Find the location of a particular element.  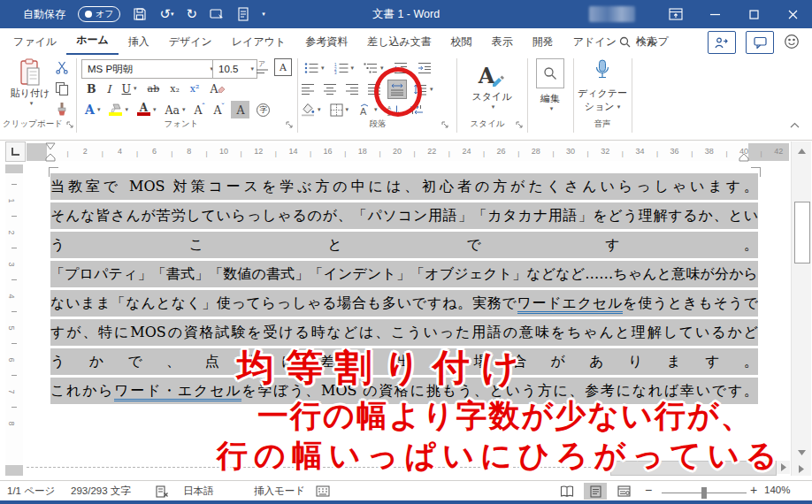

tab-design: デザイン is located at coordinates (191, 42).